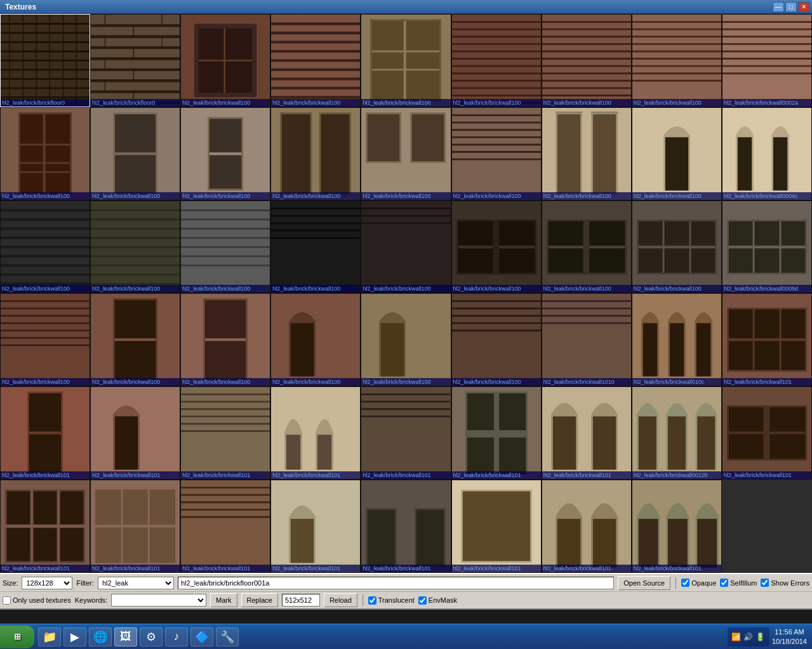  I want to click on keywords-label: Keywords:, so click(91, 600).